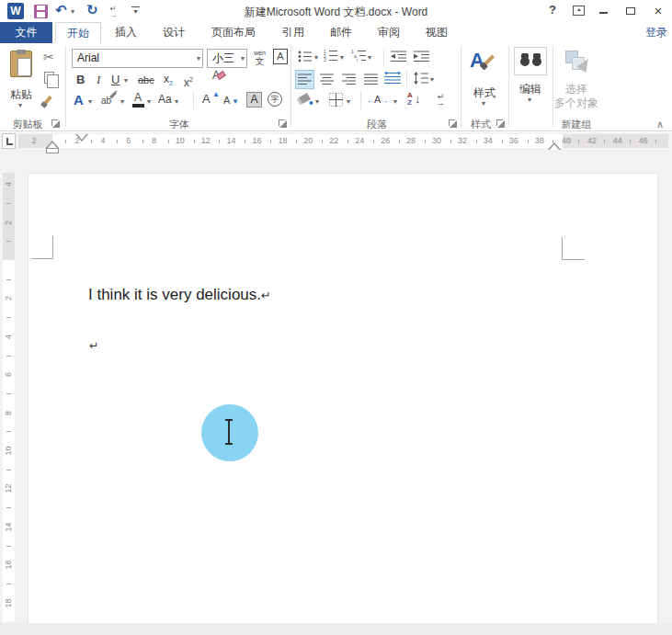  I want to click on align-right-button, so click(349, 81).